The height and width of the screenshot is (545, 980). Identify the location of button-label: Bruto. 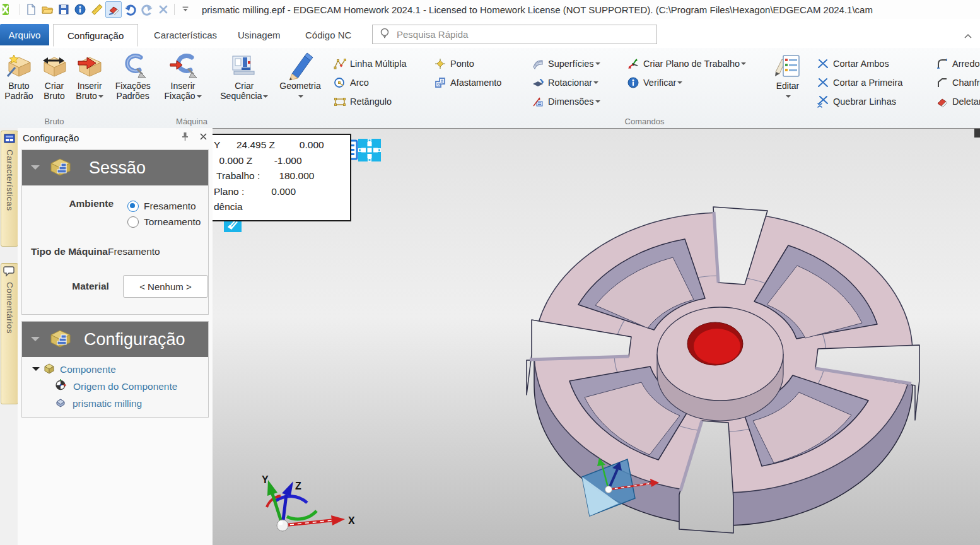
(54, 96).